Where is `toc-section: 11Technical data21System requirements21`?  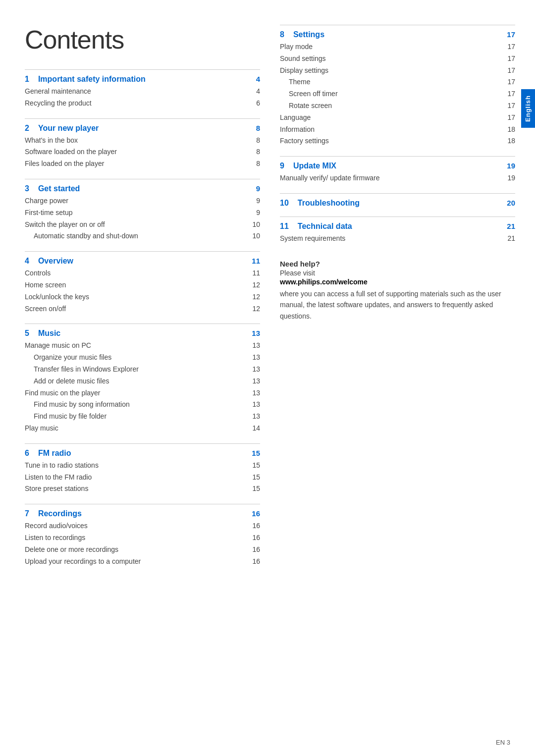
toc-section: 11Technical data21System requirements21 is located at coordinates (397, 231).